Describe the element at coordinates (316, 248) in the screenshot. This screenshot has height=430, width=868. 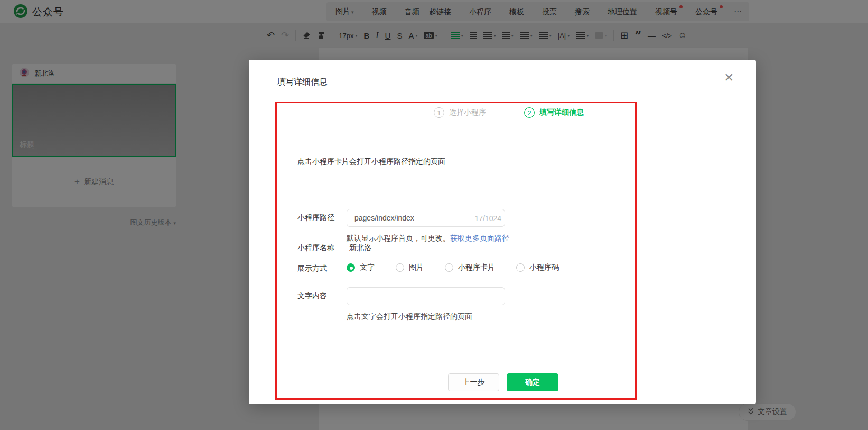
I see `miniprogram-name-label: 小程序名称` at that location.